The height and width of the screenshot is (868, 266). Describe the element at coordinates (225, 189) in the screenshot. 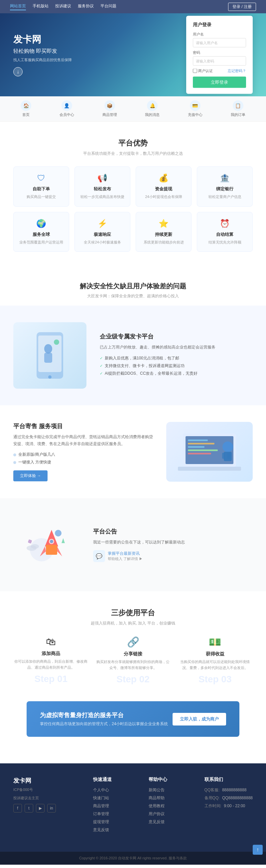

I see `advantage-4-title: 绑定银行` at that location.